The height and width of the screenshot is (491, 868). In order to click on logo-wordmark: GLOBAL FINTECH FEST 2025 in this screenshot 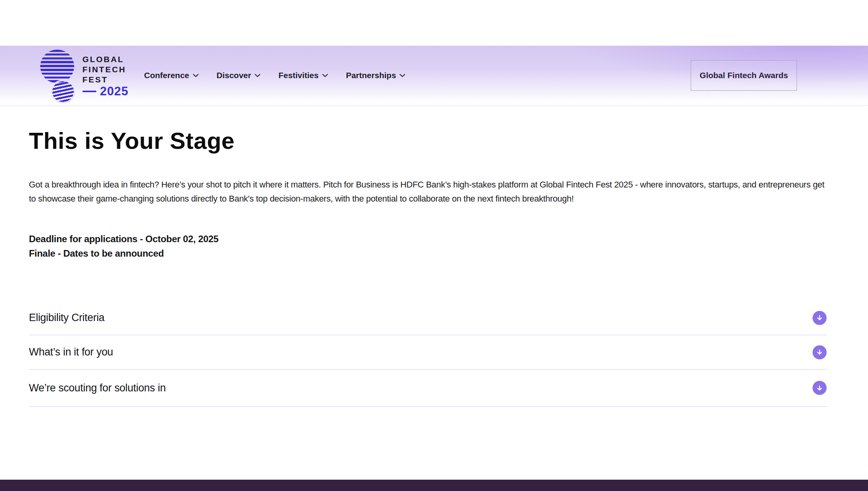, I will do `click(105, 75)`.